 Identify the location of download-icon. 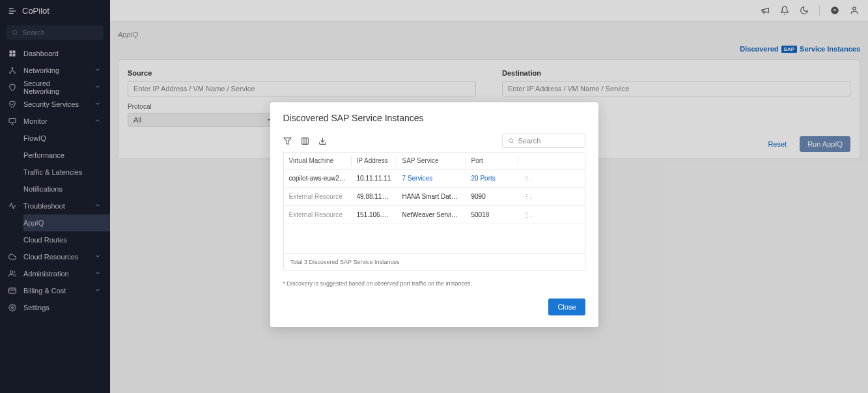
(323, 141).